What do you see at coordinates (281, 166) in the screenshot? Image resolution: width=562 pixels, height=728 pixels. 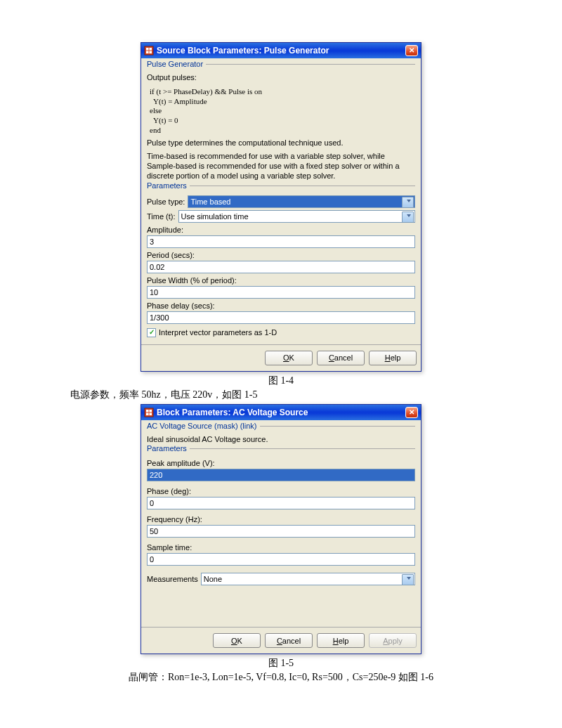 I see `desc-text: Time-based is recommended for use with a…` at bounding box center [281, 166].